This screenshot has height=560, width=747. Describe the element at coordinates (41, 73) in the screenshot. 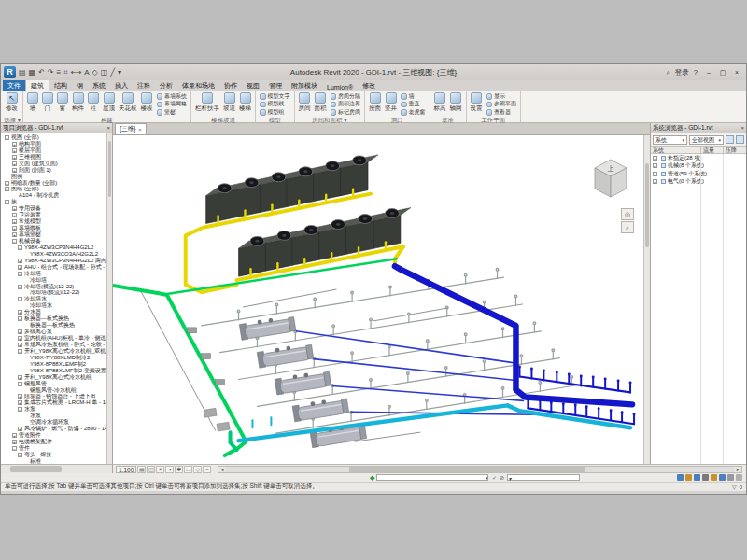

I see `undo-icon: ↶` at that location.